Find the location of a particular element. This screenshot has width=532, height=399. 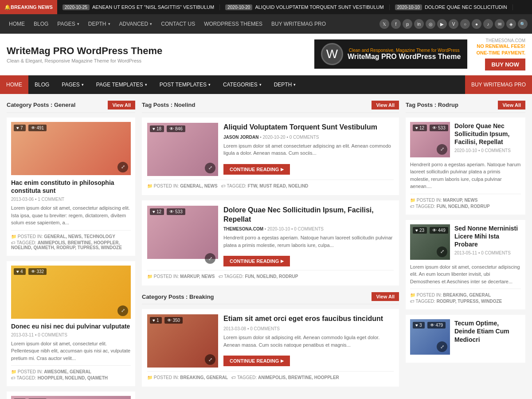

top-nav-buy: BUY WRITEMAG PRO is located at coordinates (299, 24).